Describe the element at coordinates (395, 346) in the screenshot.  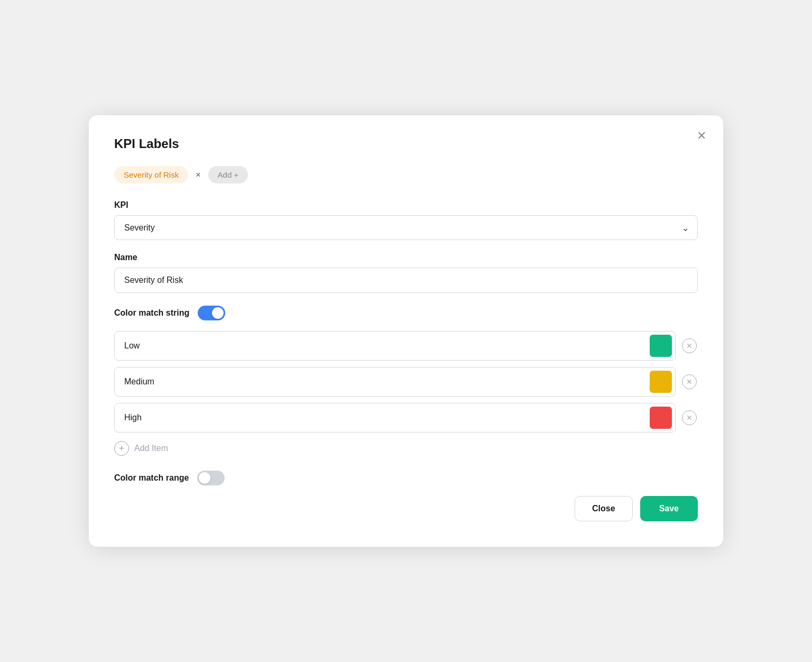
I see `low-item-wrapper` at that location.